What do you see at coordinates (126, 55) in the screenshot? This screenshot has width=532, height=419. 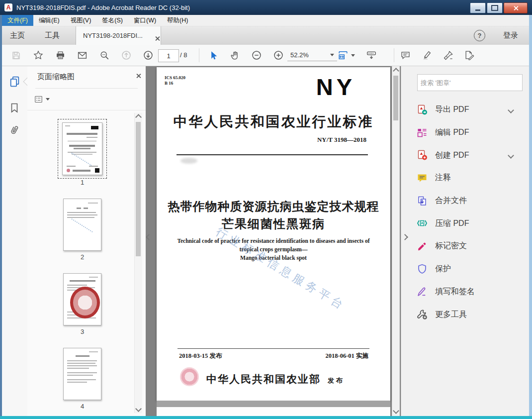 I see `previous-page-button` at bounding box center [126, 55].